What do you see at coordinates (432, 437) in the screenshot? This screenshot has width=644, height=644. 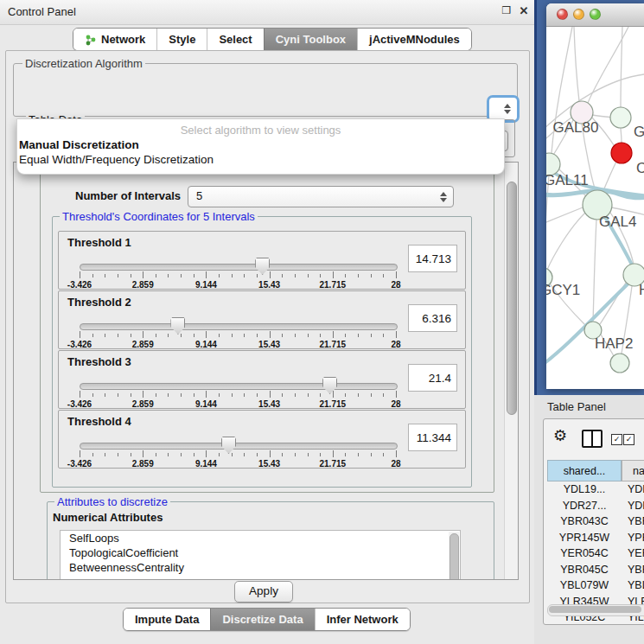 I see `threshold-value: 11.344` at bounding box center [432, 437].